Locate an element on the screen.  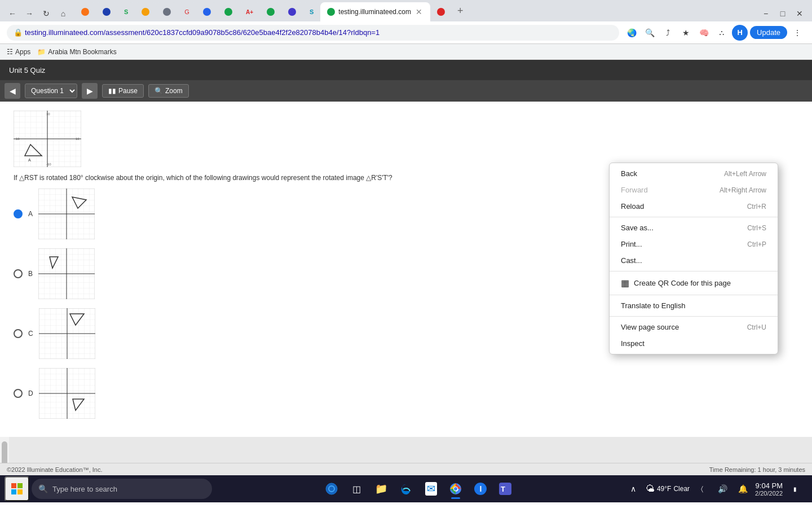
tab-4-favicon is located at coordinates (145, 12).